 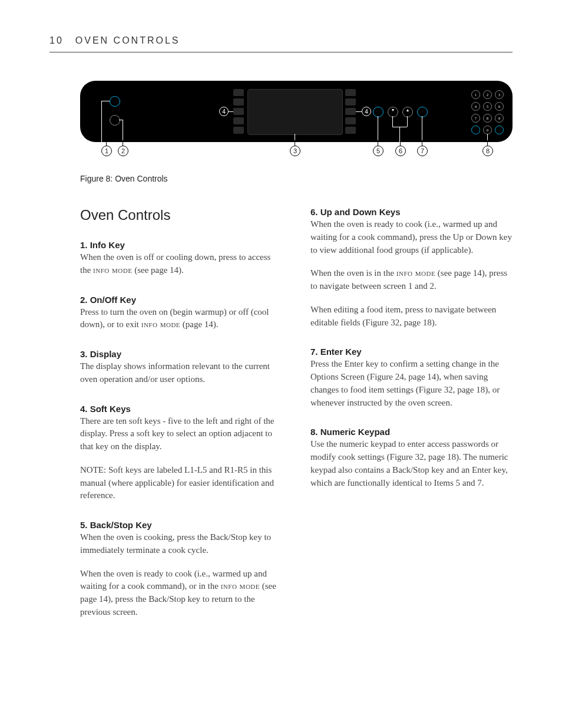 I want to click on item-heading: 6. Up and Down Keys, so click(x=411, y=212).